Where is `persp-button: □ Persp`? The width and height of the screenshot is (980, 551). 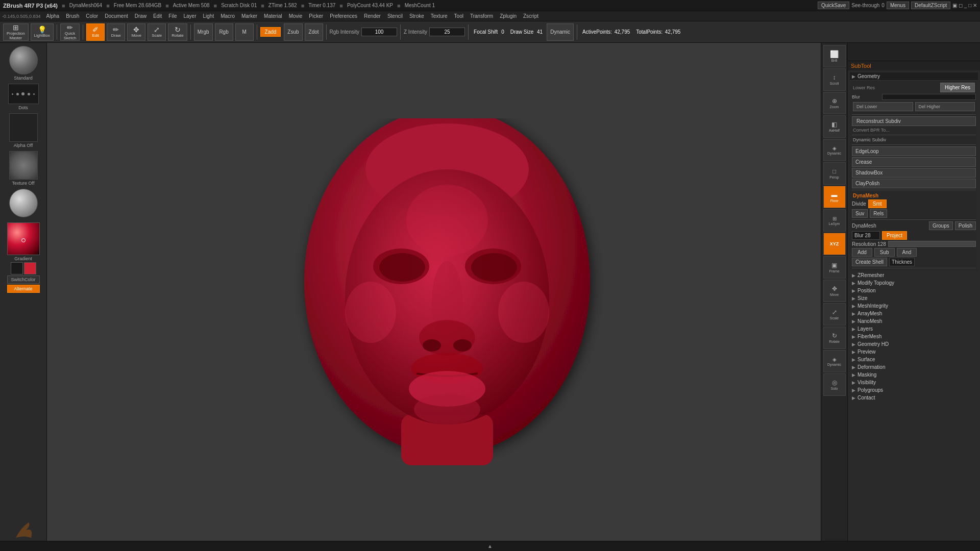
persp-button: □ Persp is located at coordinates (835, 173).